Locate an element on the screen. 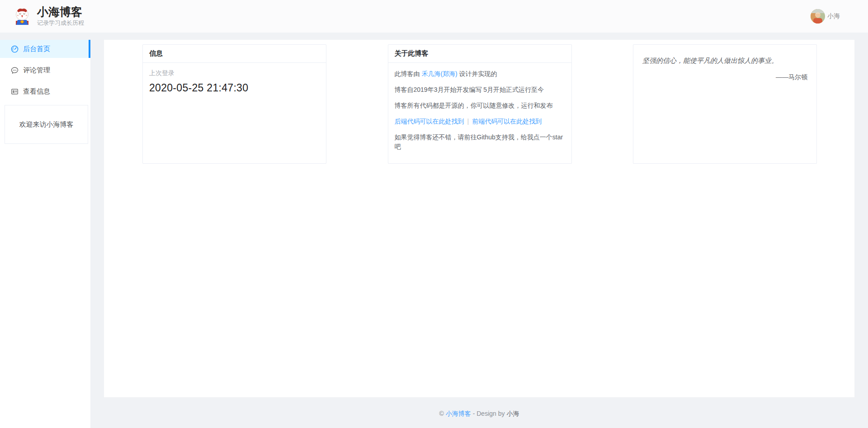  page-footer: © 小海博客 - Design by 小海 is located at coordinates (479, 408).